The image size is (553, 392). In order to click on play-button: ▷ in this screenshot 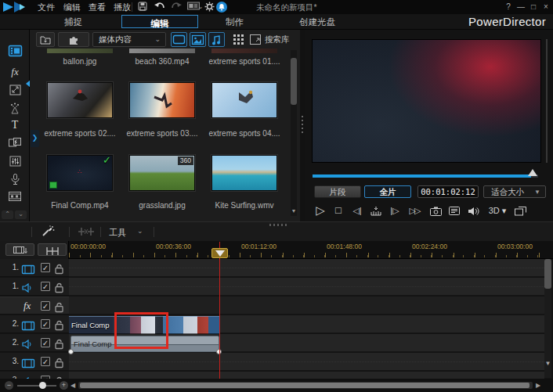, I will do `click(320, 210)`.